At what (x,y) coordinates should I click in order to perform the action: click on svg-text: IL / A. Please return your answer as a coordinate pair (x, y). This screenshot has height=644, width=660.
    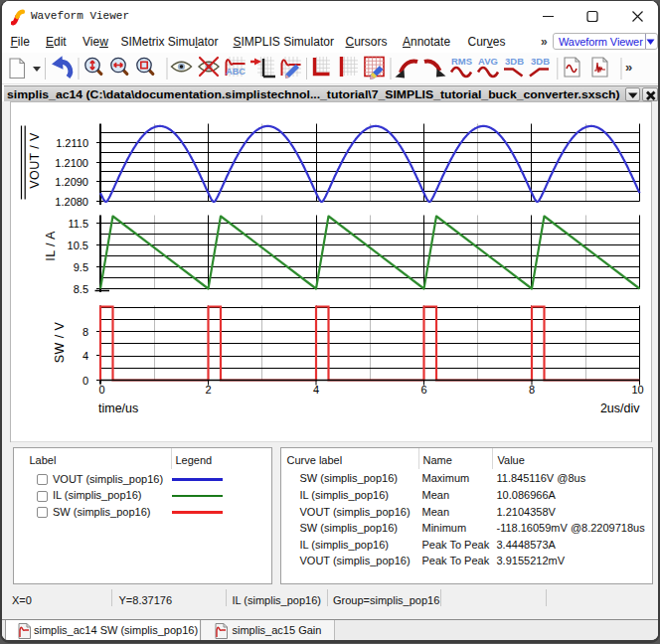
    Looking at the image, I should click on (51, 246).